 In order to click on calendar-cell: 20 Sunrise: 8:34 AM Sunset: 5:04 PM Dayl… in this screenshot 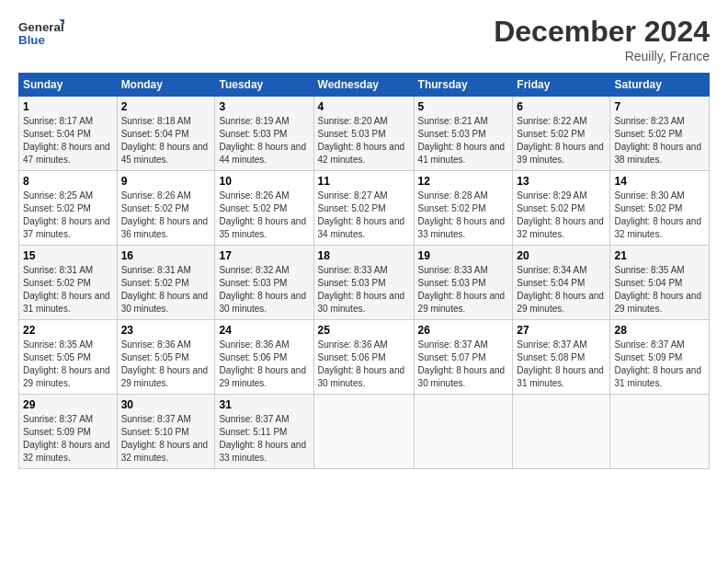, I will do `click(562, 283)`.